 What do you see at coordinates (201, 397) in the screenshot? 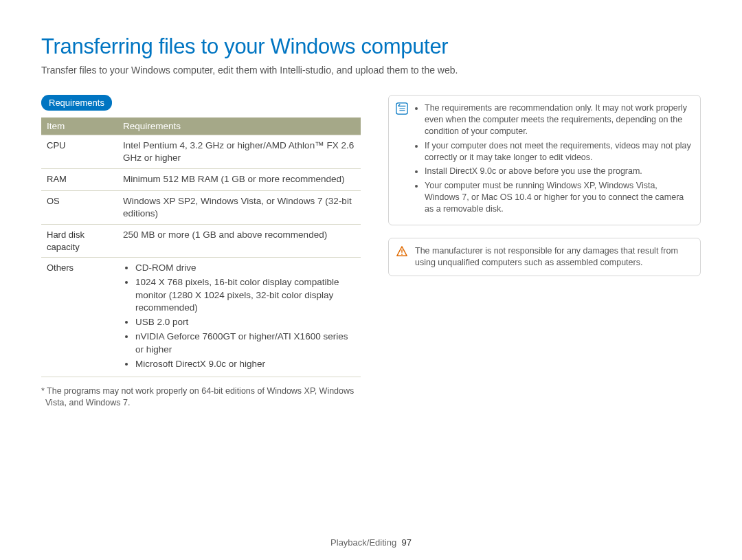
I see `footnote: * The programs may not work properly on …` at bounding box center [201, 397].